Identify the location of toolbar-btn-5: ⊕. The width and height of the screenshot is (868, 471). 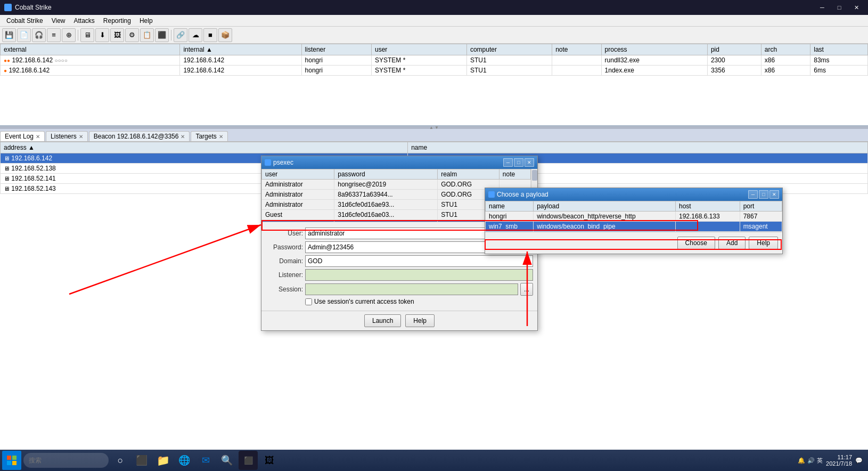
(69, 35).